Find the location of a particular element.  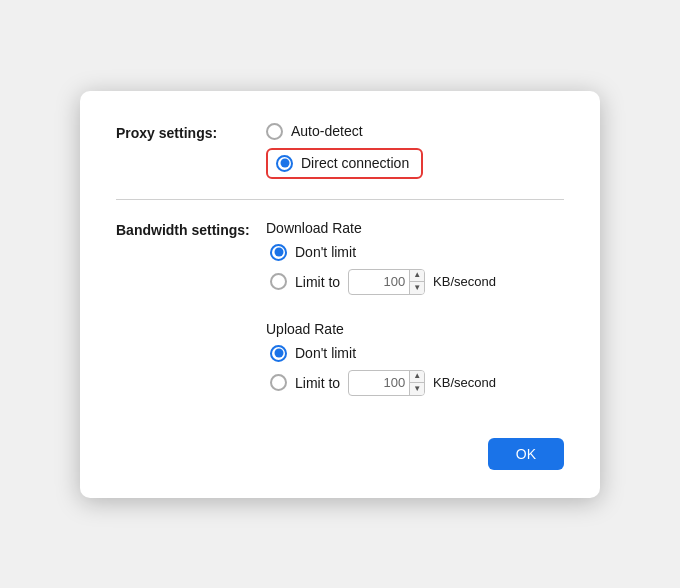

download-spinner-up: ▲ is located at coordinates (417, 276).